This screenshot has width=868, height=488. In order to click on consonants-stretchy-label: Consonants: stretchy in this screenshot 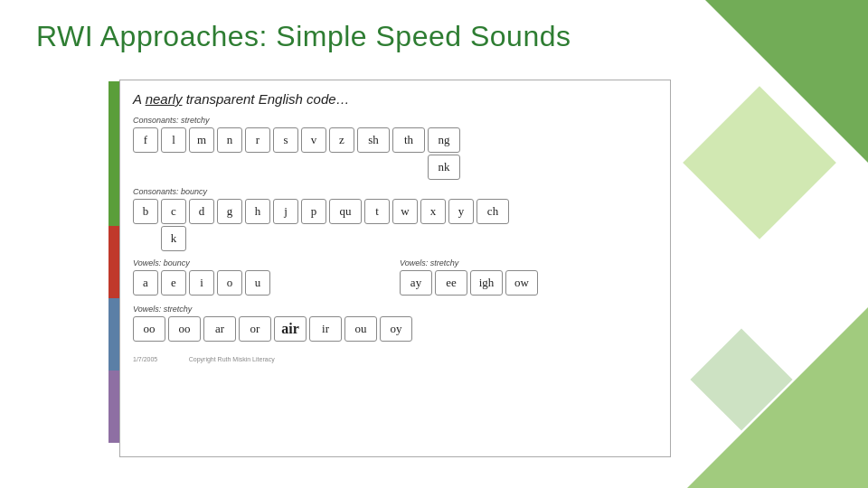, I will do `click(395, 120)`.